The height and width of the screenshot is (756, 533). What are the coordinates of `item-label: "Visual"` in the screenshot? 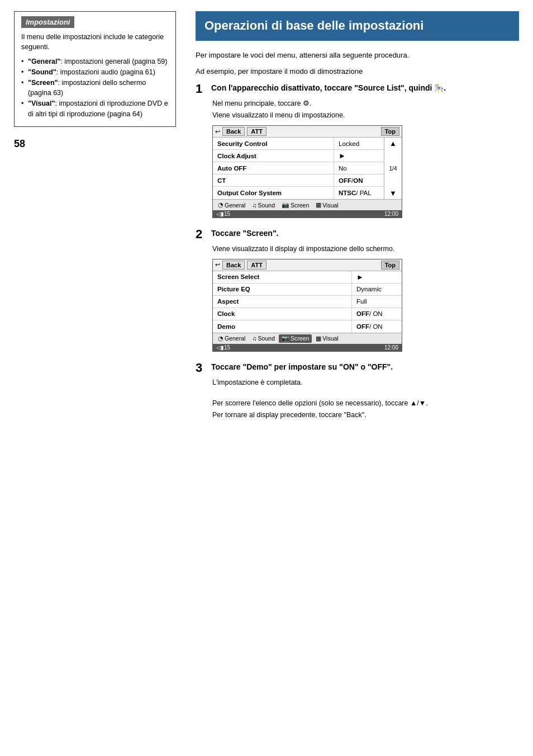 It's located at (41, 103).